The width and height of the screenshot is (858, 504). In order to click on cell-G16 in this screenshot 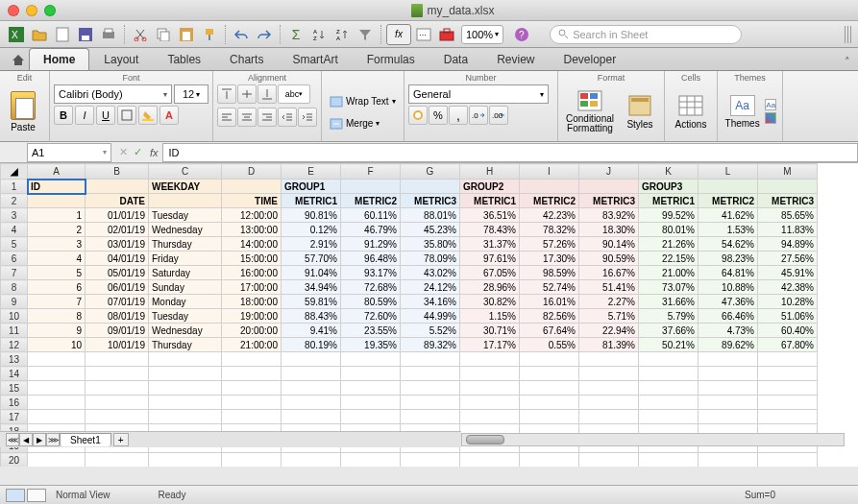, I will do `click(430, 403)`.